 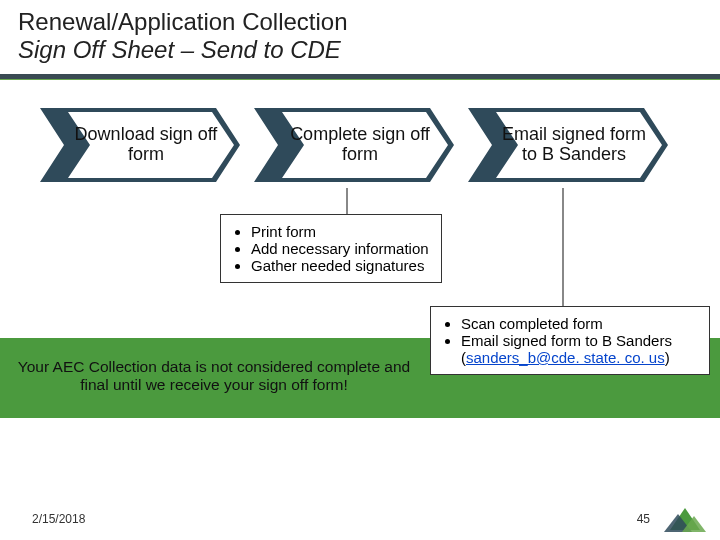 What do you see at coordinates (380, 145) in the screenshot?
I see `process-chevrons: Download sign off form Complete sign off…` at bounding box center [380, 145].